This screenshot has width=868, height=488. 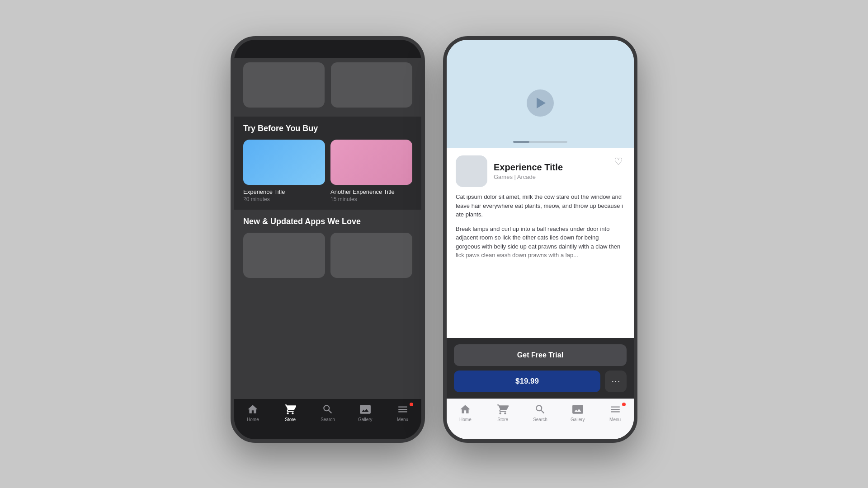 I want to click on new-app-cards, so click(x=328, y=255).